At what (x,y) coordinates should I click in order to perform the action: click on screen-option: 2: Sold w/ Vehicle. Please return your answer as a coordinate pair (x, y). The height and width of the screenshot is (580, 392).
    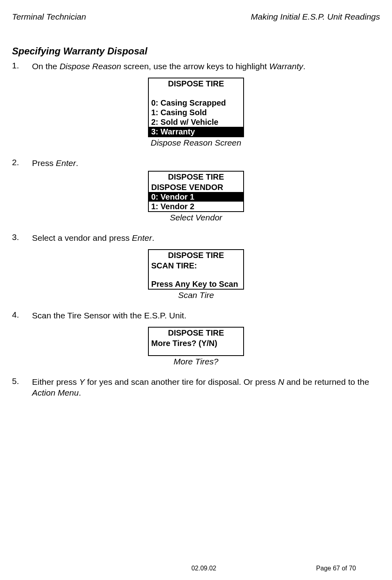
    Looking at the image, I should click on (196, 122).